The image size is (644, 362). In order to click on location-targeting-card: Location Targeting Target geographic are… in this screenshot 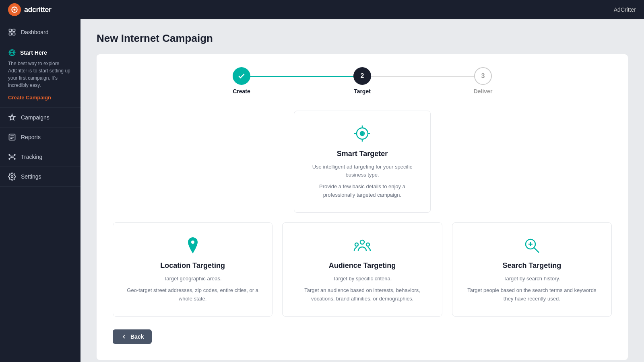, I will do `click(192, 269)`.